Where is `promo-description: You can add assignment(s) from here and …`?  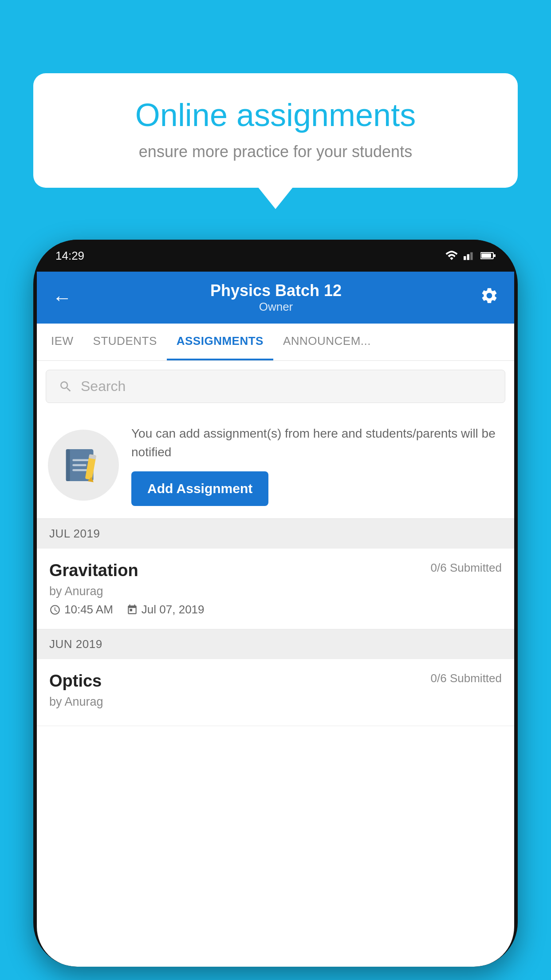
promo-description: You can add assignment(s) from here and … is located at coordinates (317, 443).